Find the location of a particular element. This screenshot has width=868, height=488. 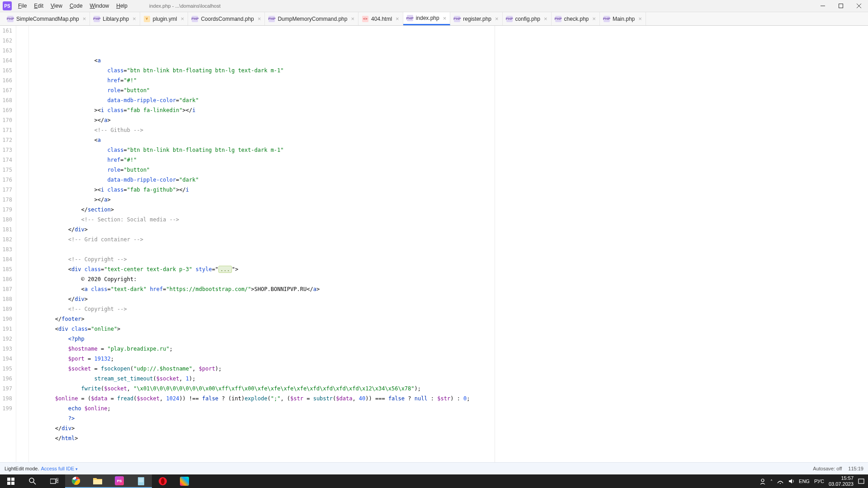

tab-config-php: PHPconfig.php× is located at coordinates (527, 19).